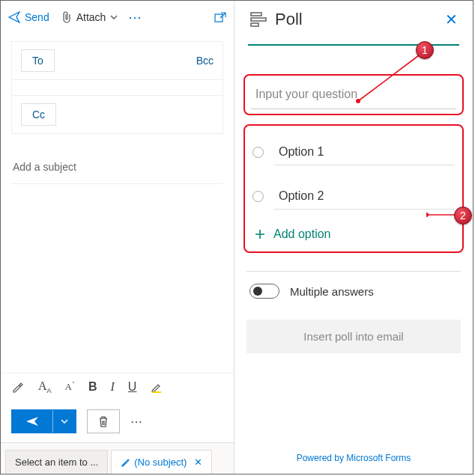  Describe the element at coordinates (354, 337) in the screenshot. I see `insert-poll-button: Insert poll into email` at that location.